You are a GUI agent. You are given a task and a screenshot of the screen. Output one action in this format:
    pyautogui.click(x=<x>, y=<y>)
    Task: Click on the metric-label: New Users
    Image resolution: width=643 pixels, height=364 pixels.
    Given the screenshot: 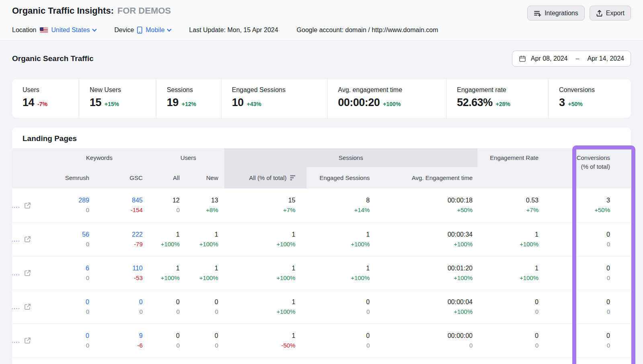 What is the action you would take?
    pyautogui.click(x=123, y=90)
    